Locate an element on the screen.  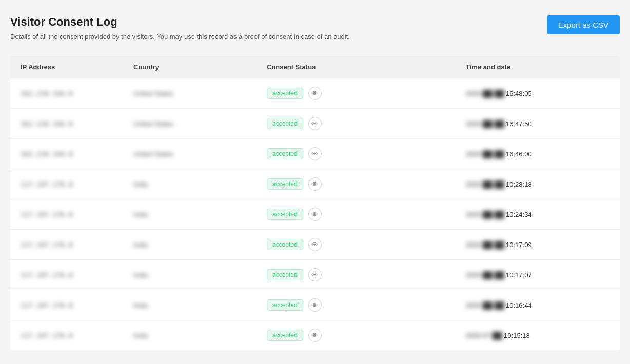
col-consent-status: Consent Status is located at coordinates (366, 67).